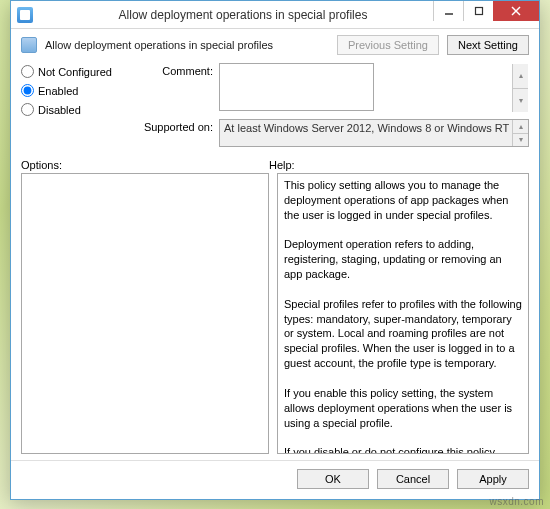  Describe the element at coordinates (25, 15) in the screenshot. I see `app-icon` at that location.